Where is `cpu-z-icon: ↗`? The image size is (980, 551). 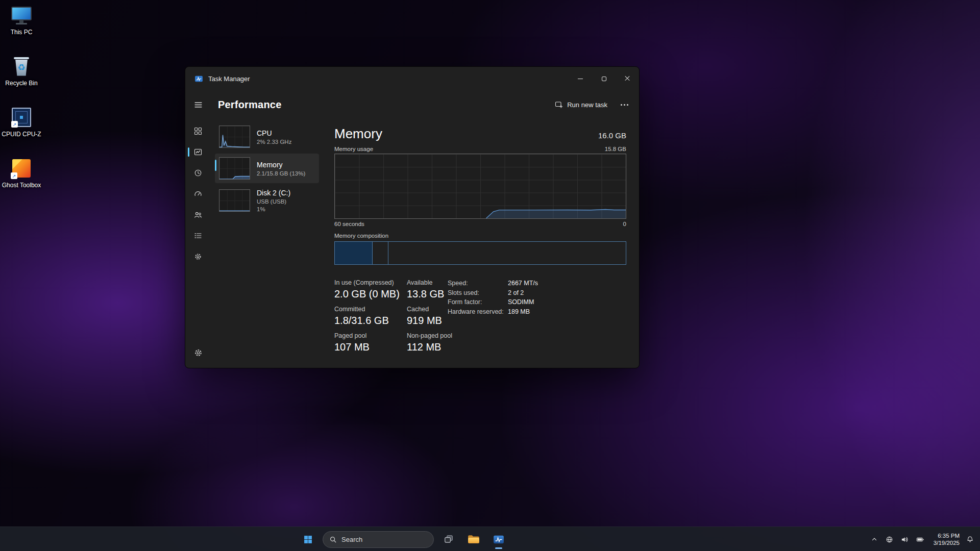 cpu-z-icon: ↗ is located at coordinates (21, 117).